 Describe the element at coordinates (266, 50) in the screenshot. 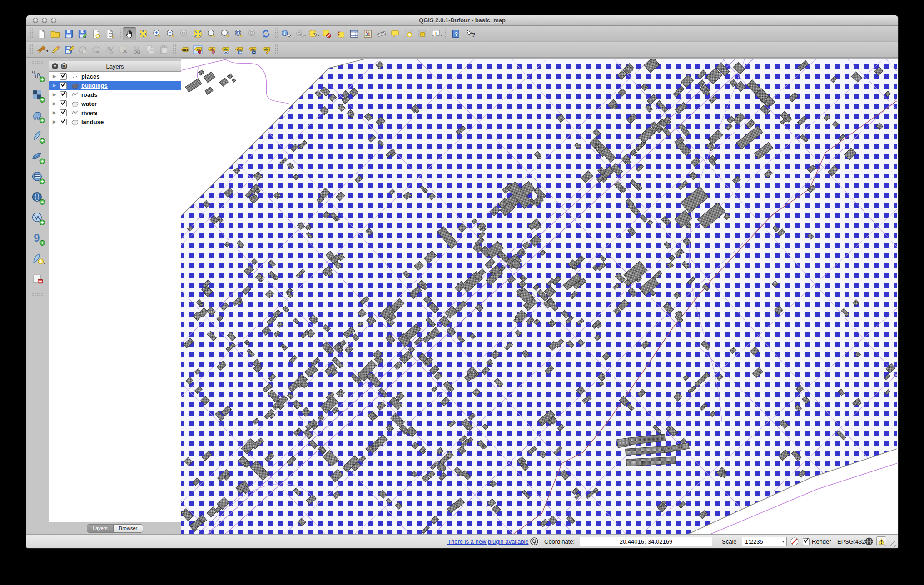

I see `label-properties-button: abc` at that location.